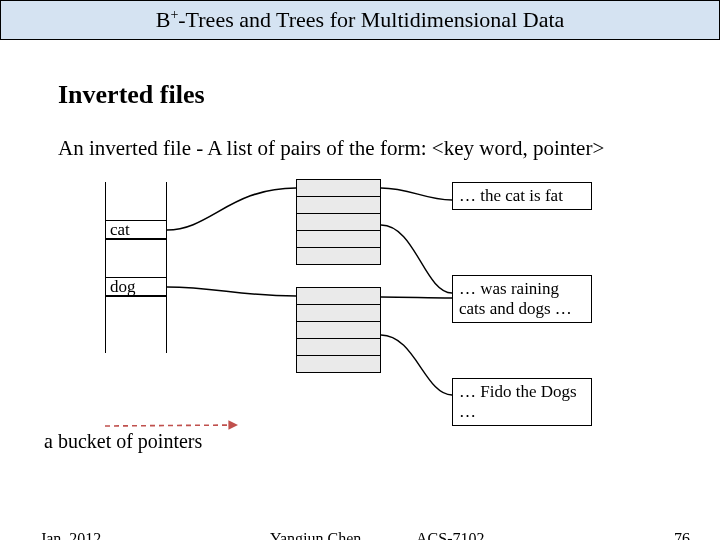  I want to click on doc-box-2: … was raining cats and dogs …, so click(522, 299).